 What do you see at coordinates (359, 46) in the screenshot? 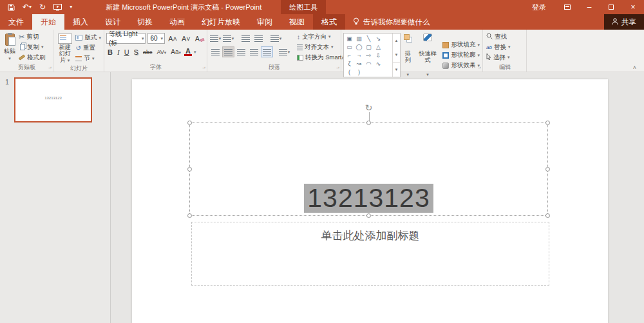
I see `shape-gallery-item: ◯` at bounding box center [359, 46].